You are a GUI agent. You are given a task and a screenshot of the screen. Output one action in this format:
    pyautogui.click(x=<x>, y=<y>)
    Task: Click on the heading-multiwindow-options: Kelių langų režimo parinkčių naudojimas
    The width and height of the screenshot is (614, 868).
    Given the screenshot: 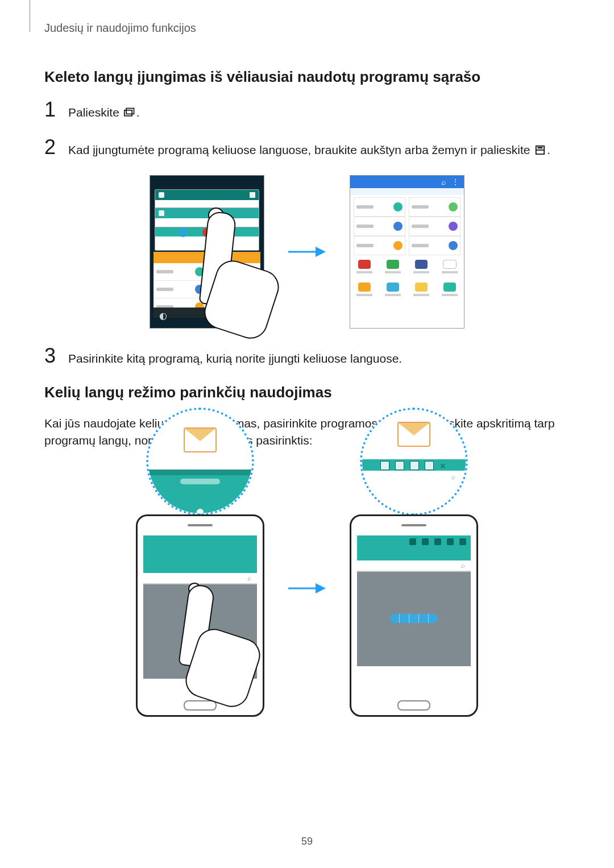 What is the action you would take?
    pyautogui.click(x=307, y=393)
    